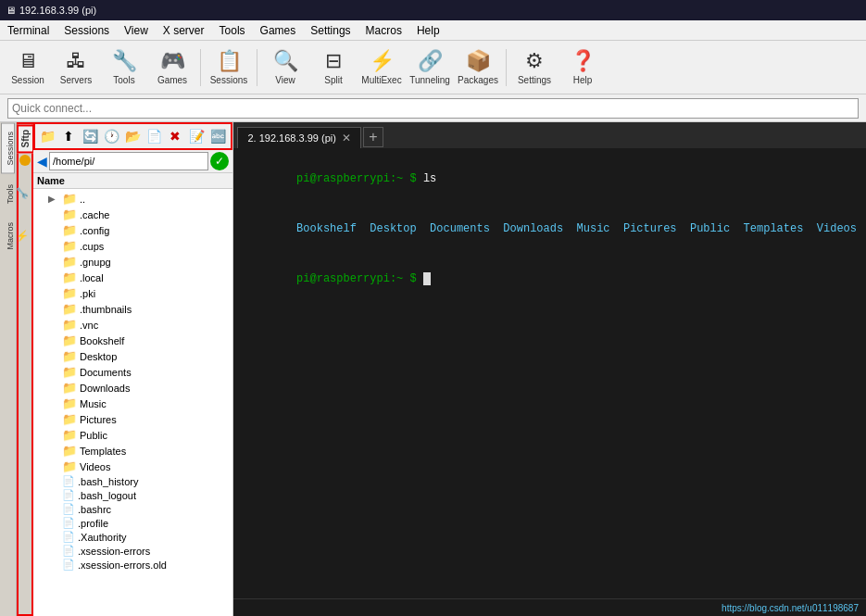  What do you see at coordinates (114, 551) in the screenshot?
I see `file-item-name: .xsession-errors` at bounding box center [114, 551].